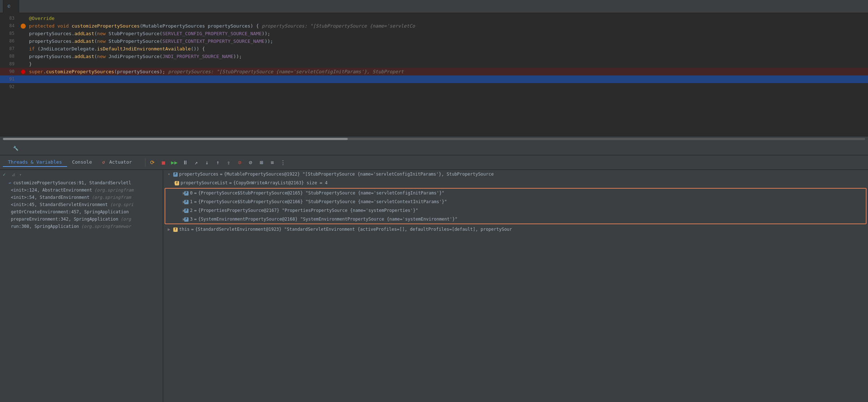 Image resolution: width=868 pixels, height=402 pixels. Describe the element at coordinates (434, 139) in the screenshot. I see `scrollbar-track` at that location.